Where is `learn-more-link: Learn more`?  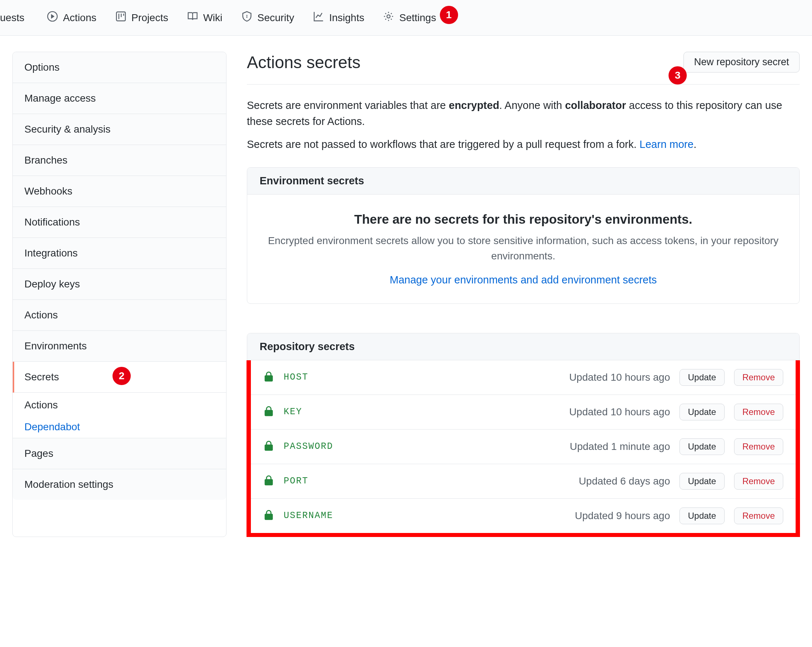
learn-more-link: Learn more is located at coordinates (667, 144).